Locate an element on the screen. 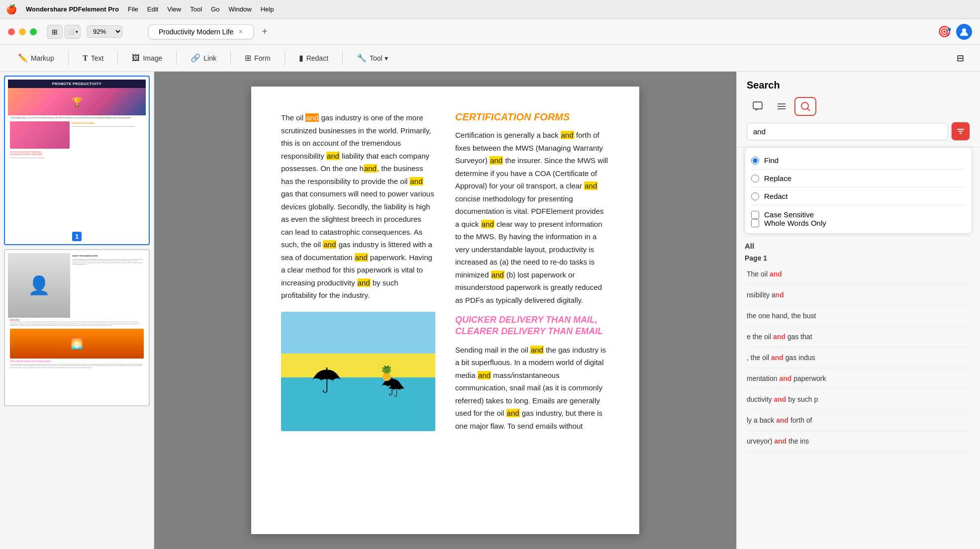 This screenshot has height=549, width=980. apple-menu: 🍎 is located at coordinates (11, 9).